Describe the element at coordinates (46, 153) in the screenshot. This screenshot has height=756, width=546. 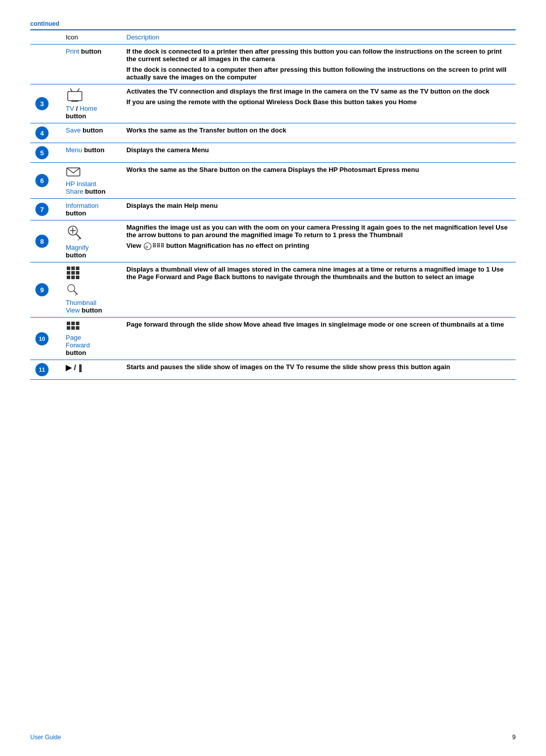
I see `row-num: 5` at that location.